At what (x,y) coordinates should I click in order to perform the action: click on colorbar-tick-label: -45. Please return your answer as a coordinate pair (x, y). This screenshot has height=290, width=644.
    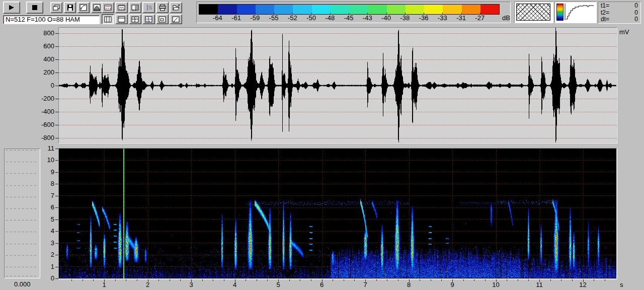
    Looking at the image, I should click on (349, 18).